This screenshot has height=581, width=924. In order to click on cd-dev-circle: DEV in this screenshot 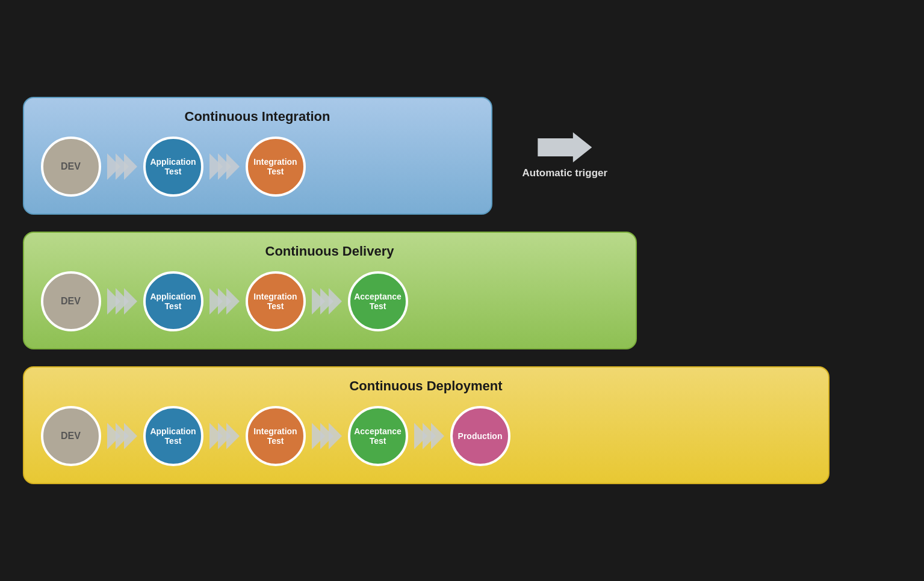, I will do `click(71, 301)`.